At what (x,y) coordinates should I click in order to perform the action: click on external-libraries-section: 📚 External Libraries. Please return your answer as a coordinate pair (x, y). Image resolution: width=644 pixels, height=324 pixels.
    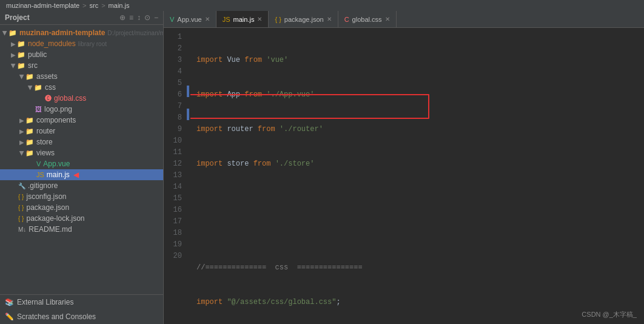
    Looking at the image, I should click on (81, 302).